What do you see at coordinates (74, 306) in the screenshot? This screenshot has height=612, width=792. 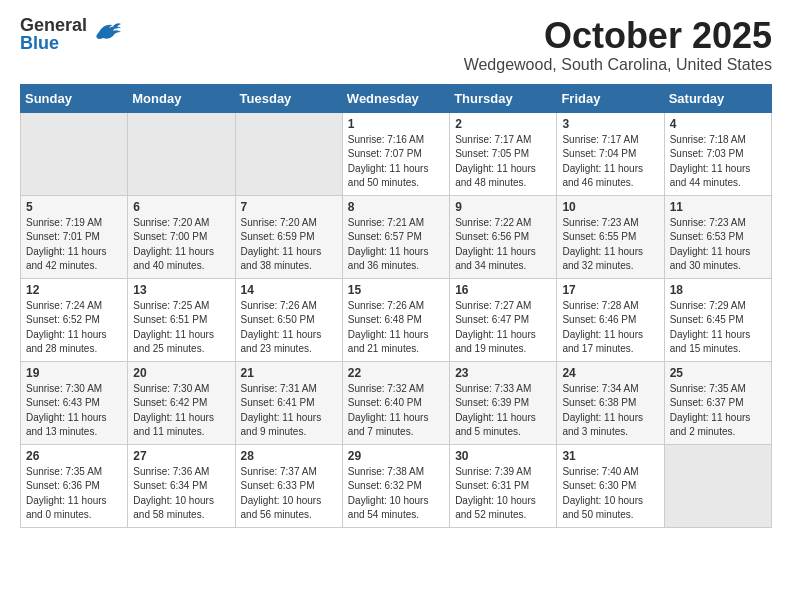 I see `sunrise-info: Sunrise: 7:24 AM` at bounding box center [74, 306].